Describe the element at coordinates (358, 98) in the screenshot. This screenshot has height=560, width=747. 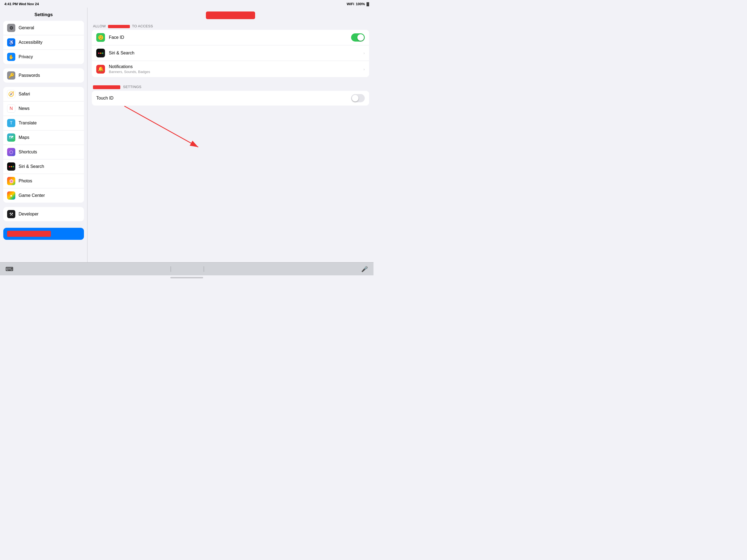
I see `touch-id-toggle` at that location.